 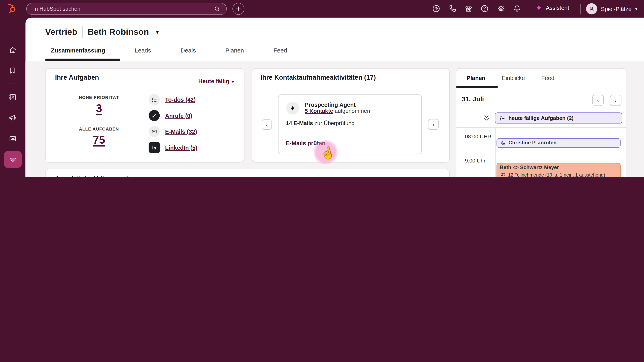 What do you see at coordinates (123, 9) in the screenshot?
I see `search-input` at bounding box center [123, 9].